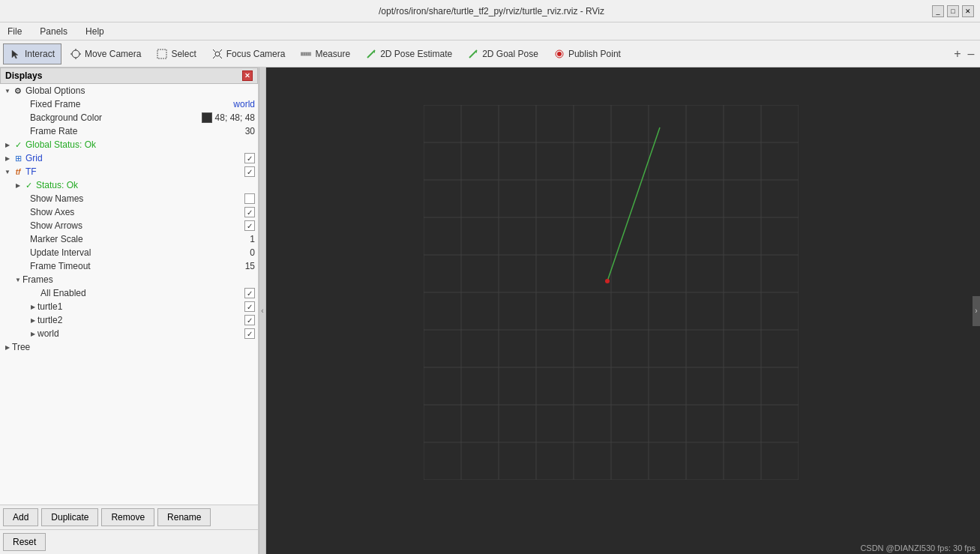 The image size is (980, 554). I want to click on reset-button: Reset, so click(24, 542).